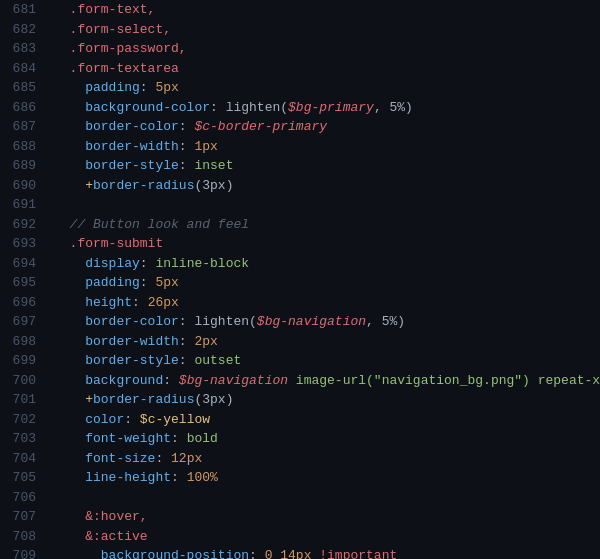 This screenshot has height=559, width=600. I want to click on line-number: 700, so click(24, 381).